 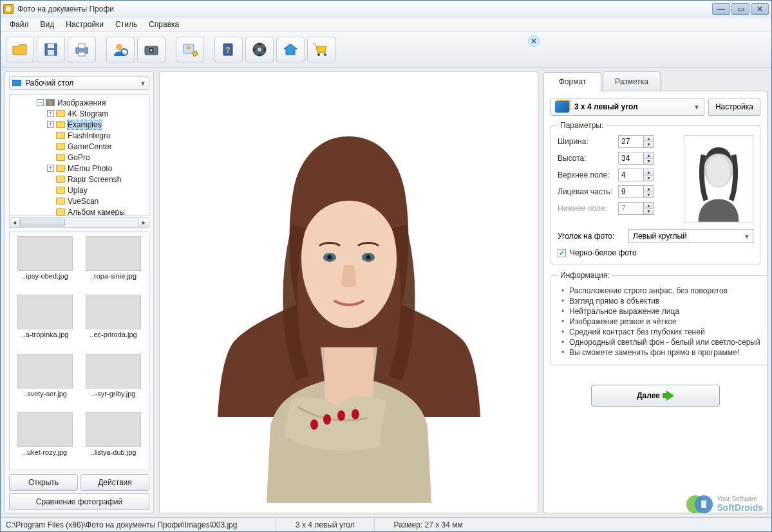 What do you see at coordinates (229, 50) in the screenshot?
I see `toolbar-help-button: ?` at bounding box center [229, 50].